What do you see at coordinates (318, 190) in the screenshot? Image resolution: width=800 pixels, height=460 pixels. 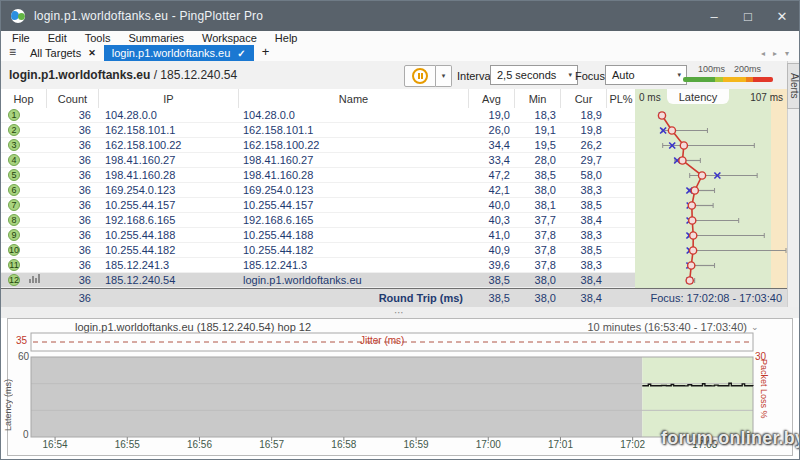 I see `hop-row-6: 636169.254.0.123169.254.0.12342,138,038,…` at bounding box center [318, 190].